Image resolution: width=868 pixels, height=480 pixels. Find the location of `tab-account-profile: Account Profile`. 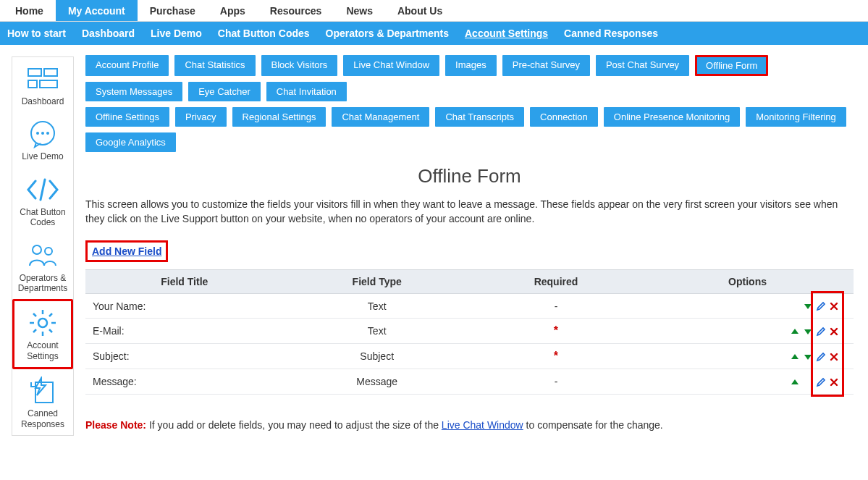

tab-account-profile: Account Profile is located at coordinates (127, 65).